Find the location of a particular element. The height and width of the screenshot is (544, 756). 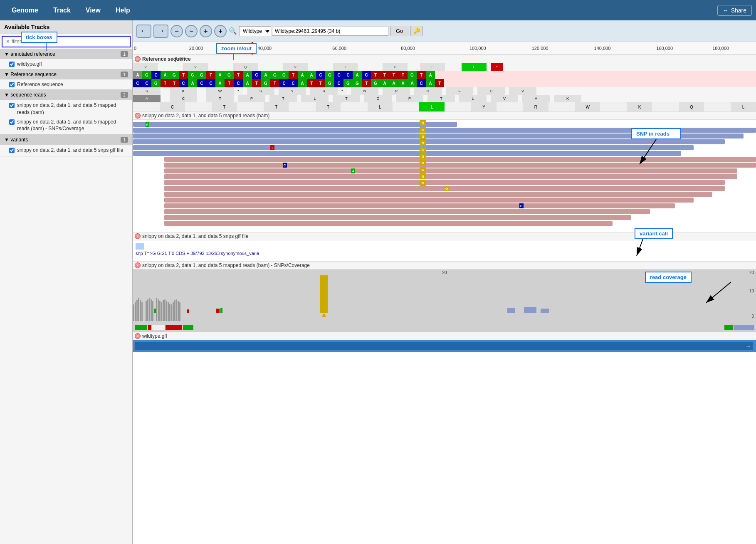

menu-view: View is located at coordinates (93, 10).